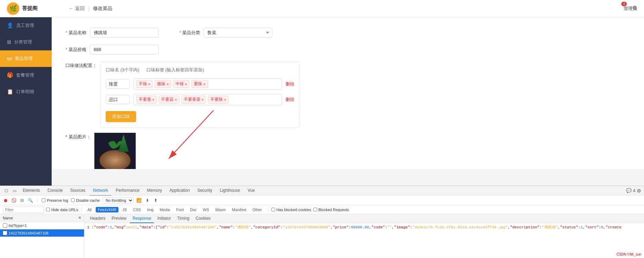 This screenshot has width=644, height=258. Describe the element at coordinates (225, 100) in the screenshot. I see `tag-close-1-3: ×` at that location.